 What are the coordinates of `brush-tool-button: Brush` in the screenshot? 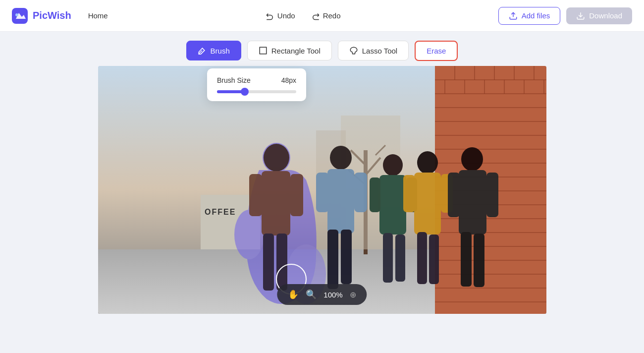 It's located at (214, 51).